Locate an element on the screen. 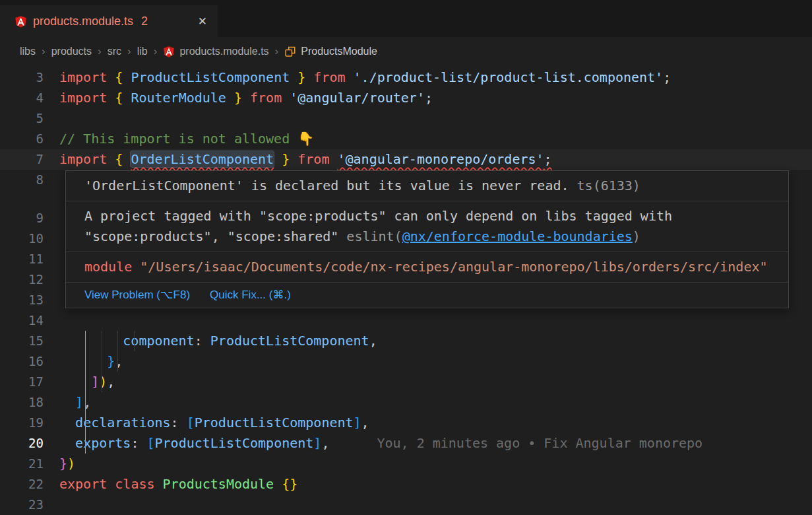 This screenshot has width=812, height=515. line-number: 18 is located at coordinates (30, 403).